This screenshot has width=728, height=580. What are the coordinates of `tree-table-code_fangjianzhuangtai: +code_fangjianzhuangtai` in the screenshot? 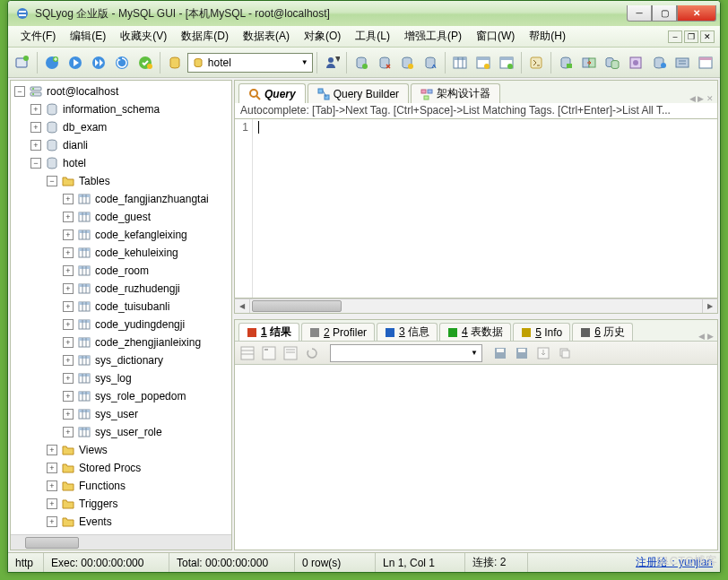 It's located at (121, 199).